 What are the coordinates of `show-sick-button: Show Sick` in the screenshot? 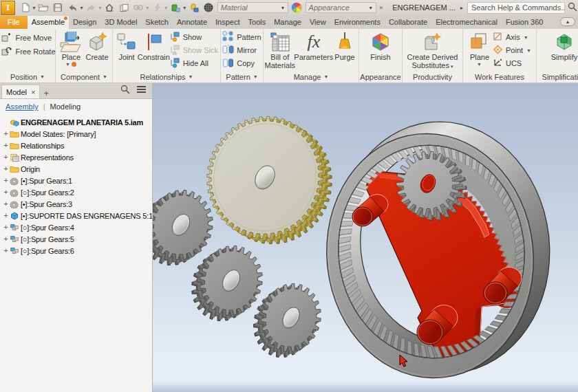 It's located at (194, 50).